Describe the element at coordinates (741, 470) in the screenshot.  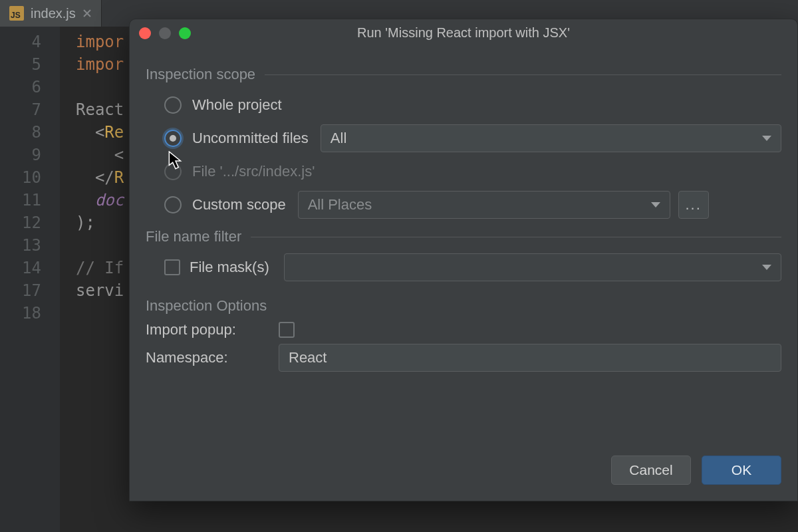
I see `ok-button: OK` at that location.